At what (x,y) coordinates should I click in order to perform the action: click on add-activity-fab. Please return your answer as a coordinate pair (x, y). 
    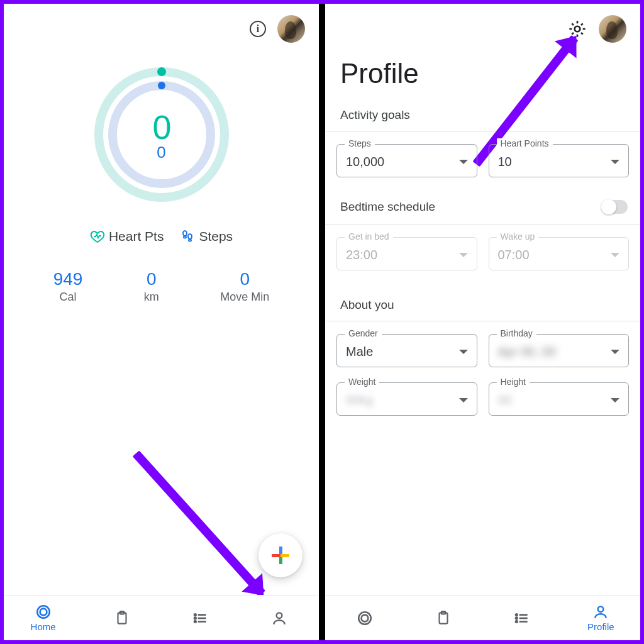
    Looking at the image, I should click on (280, 555).